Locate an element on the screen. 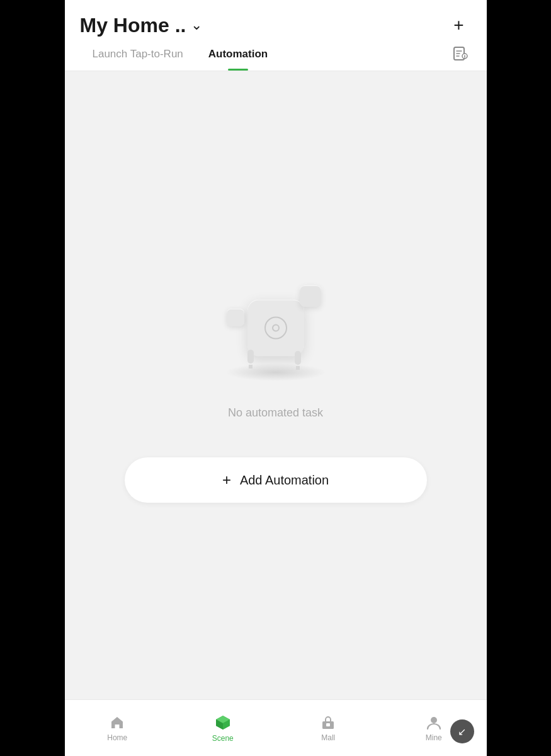 Image resolution: width=551 pixels, height=756 pixels. nav-item-home: Home is located at coordinates (118, 728).